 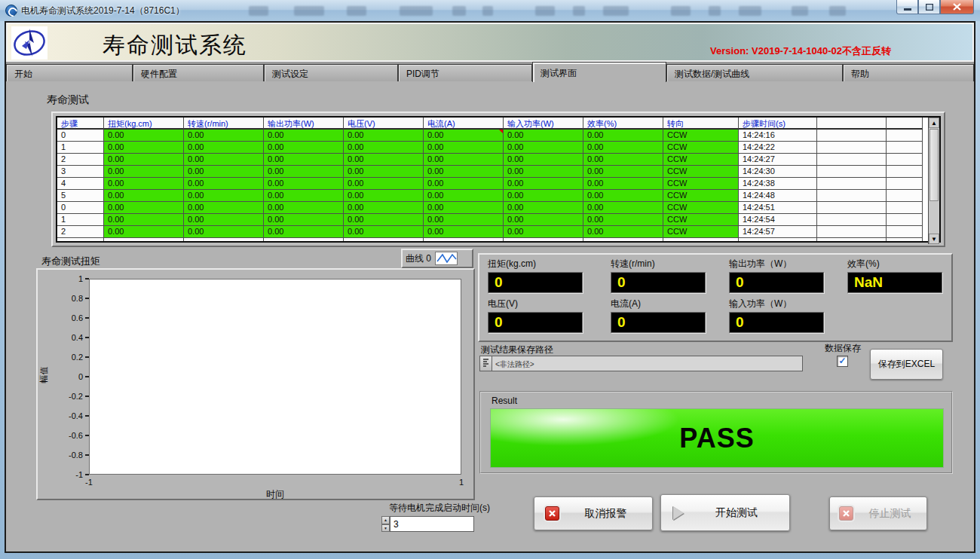 I want to click on company-logo, so click(x=29, y=43).